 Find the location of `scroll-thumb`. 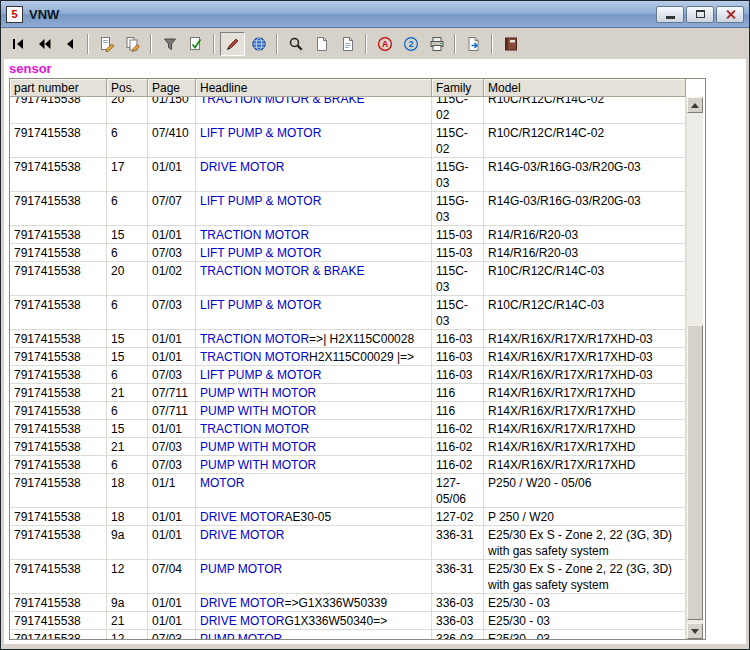

scroll-thumb is located at coordinates (695, 472).